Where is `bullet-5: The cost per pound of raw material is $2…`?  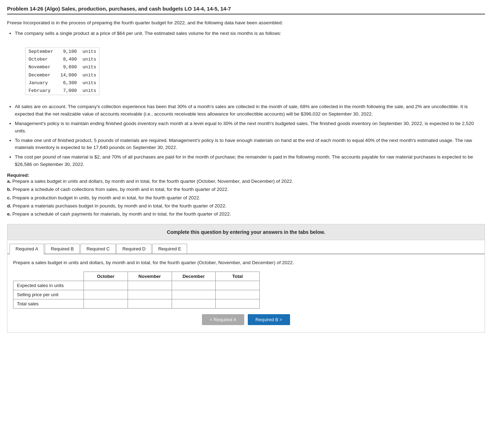 bullet-5: The cost per pound of raw material is $2… is located at coordinates (250, 161).